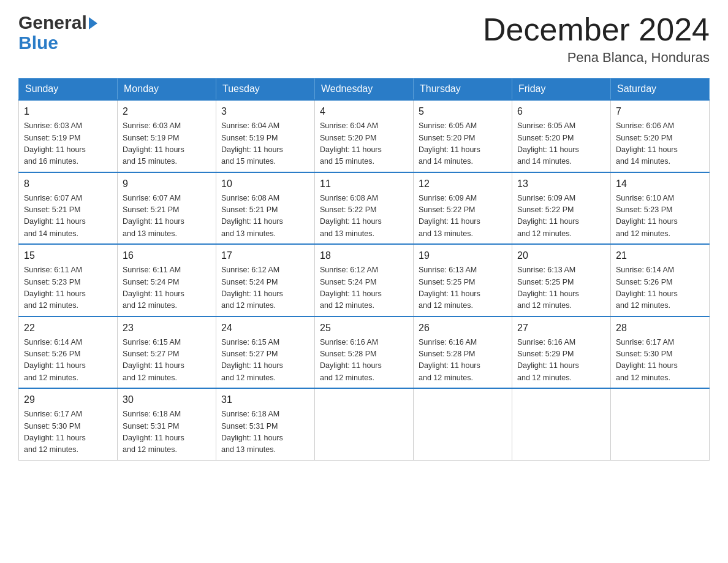  I want to click on day-info: Sunrise: 6:18 AM Sunset: 5:31 PM Dayligh…, so click(265, 432).